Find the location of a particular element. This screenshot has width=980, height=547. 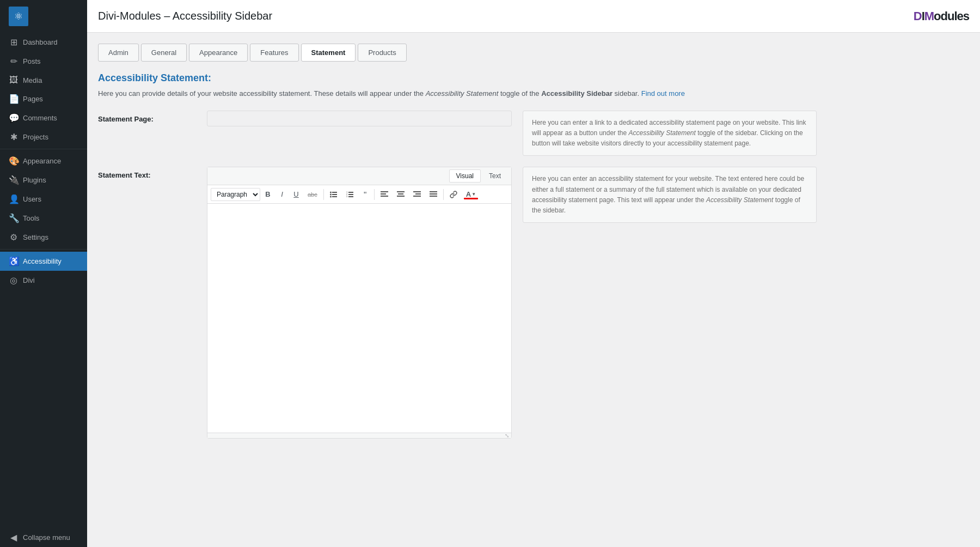

tab-features: Features is located at coordinates (274, 52).